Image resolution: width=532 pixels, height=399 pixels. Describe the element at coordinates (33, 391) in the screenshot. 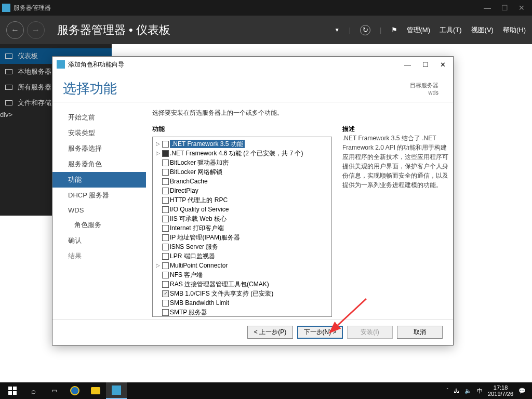

I see `search-icon: ⌕` at that location.